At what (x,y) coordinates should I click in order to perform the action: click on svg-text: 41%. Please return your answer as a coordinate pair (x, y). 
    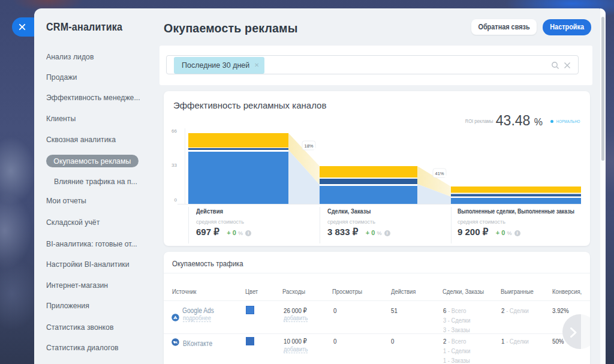
    Looking at the image, I should click on (439, 174).